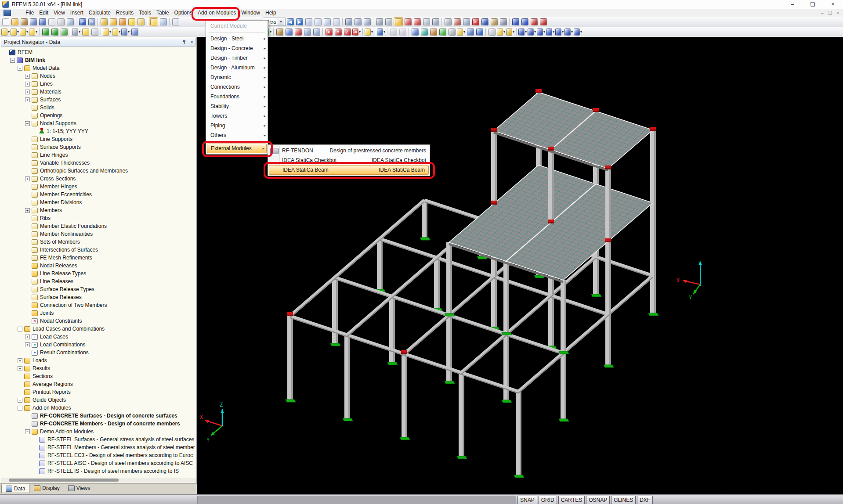 Image resolution: width=843 pixels, height=504 pixels. What do you see at coordinates (98, 400) in the screenshot?
I see `tree-item-guide-objects: +Guide Objects` at bounding box center [98, 400].